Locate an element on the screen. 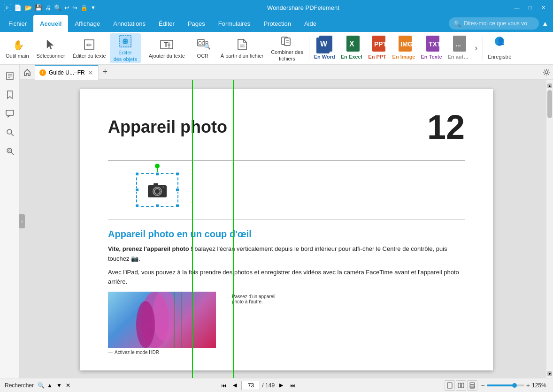  enregistre-label: Enregistré is located at coordinates (499, 57).